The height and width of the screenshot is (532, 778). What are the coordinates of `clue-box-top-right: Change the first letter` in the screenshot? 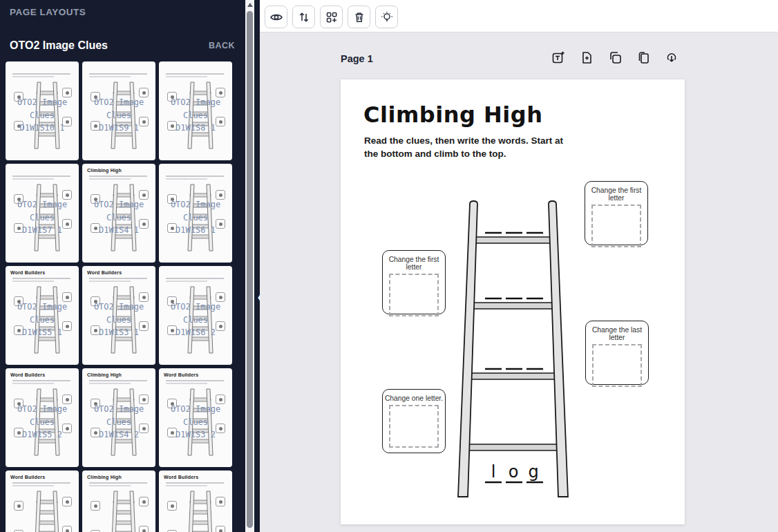 It's located at (616, 213).